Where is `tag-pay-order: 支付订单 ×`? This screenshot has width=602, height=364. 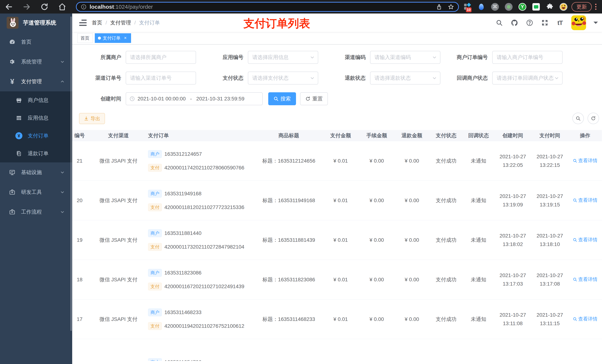
tag-pay-order: 支付订单 × is located at coordinates (113, 38).